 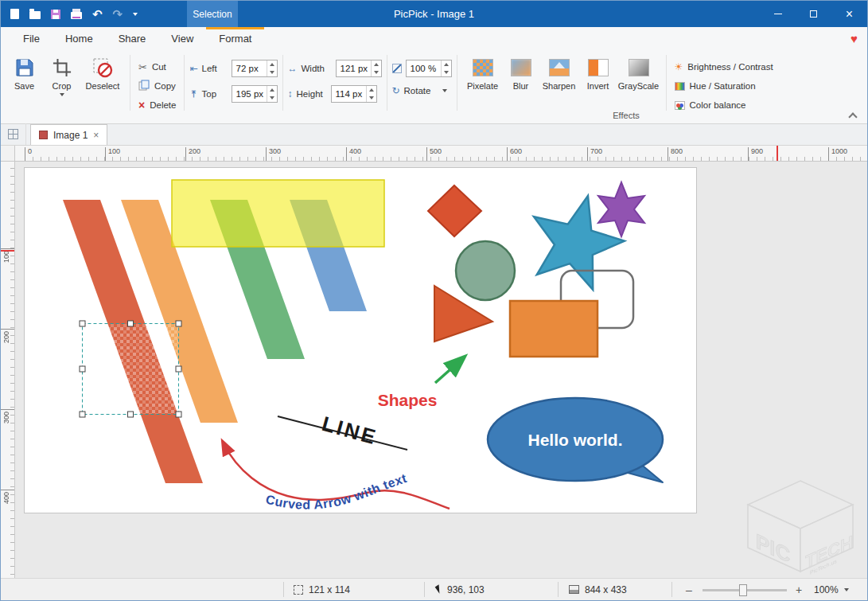 What do you see at coordinates (118, 14) in the screenshot?
I see `redo-icon: ↷` at bounding box center [118, 14].